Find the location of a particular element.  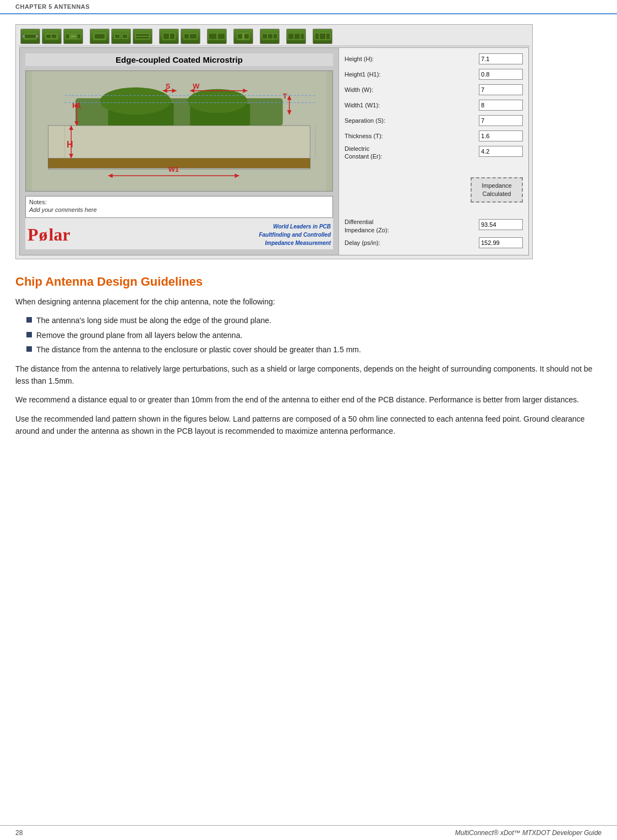

notes-area: Notes: Add your comments here is located at coordinates (179, 207).